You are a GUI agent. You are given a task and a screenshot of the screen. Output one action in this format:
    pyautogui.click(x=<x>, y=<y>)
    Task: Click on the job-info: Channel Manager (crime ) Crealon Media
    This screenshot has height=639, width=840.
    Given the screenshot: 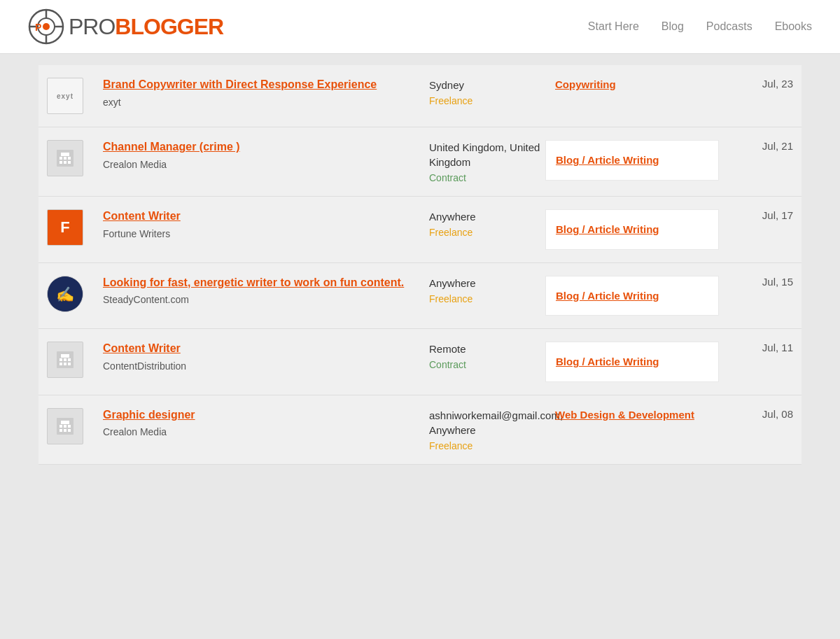 What is the action you would take?
    pyautogui.click(x=266, y=155)
    